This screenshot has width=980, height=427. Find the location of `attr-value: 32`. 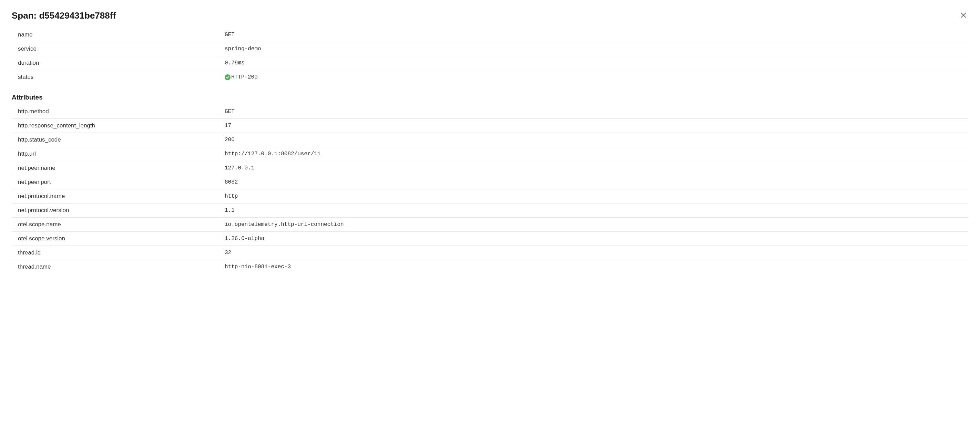

attr-value: 32 is located at coordinates (597, 253).